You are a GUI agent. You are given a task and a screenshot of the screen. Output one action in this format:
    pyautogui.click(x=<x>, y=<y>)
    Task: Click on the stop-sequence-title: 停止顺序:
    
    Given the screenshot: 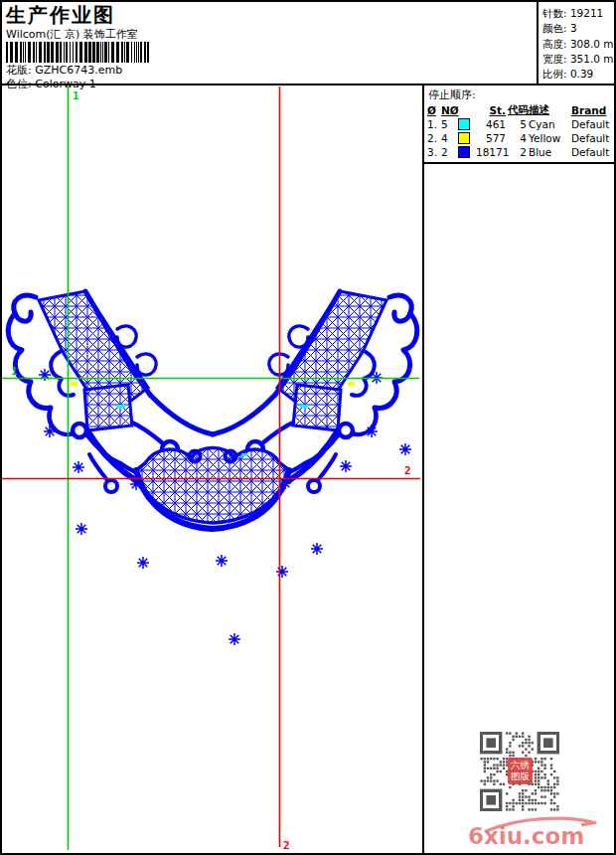 What is the action you would take?
    pyautogui.click(x=519, y=94)
    